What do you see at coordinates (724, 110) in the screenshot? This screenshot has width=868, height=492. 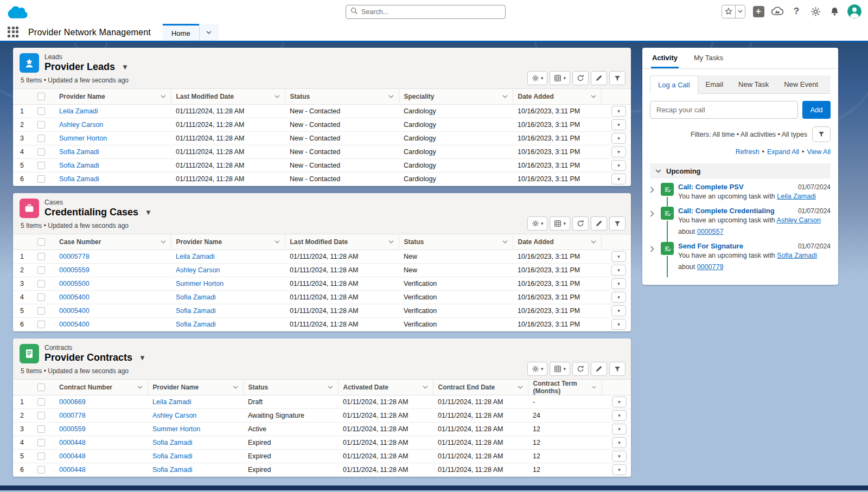 I see `call-recap-input` at bounding box center [724, 110].